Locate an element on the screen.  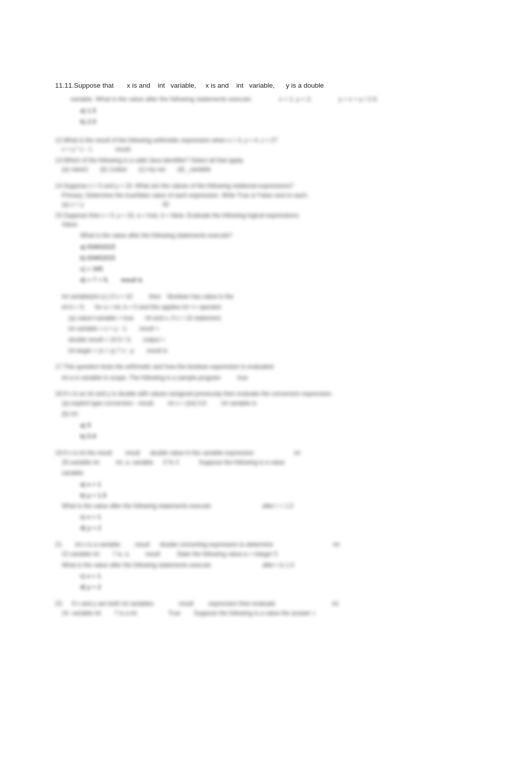
blurred-q18-sub: (b) int: is located at coordinates (274, 414).